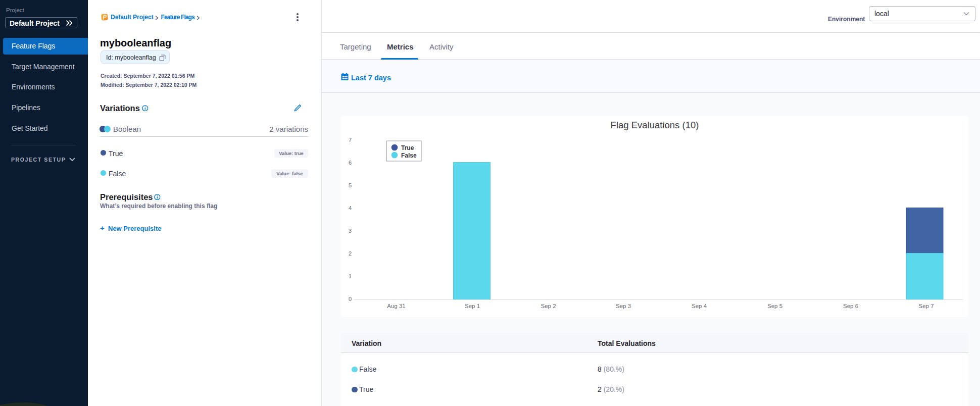  Describe the element at coordinates (350, 253) in the screenshot. I see `svg-text: 2` at that location.